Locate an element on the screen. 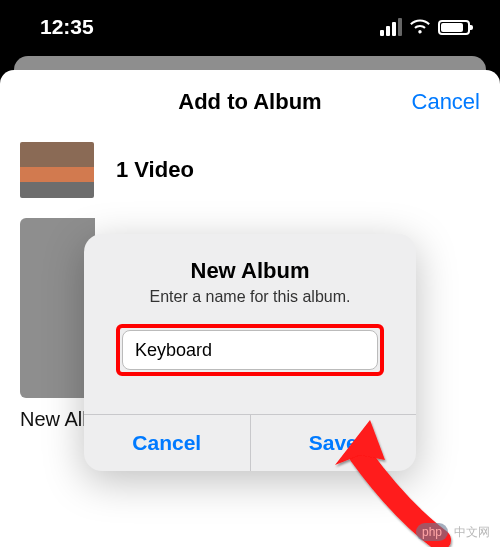  video-count-label: 1 Video is located at coordinates (155, 170).